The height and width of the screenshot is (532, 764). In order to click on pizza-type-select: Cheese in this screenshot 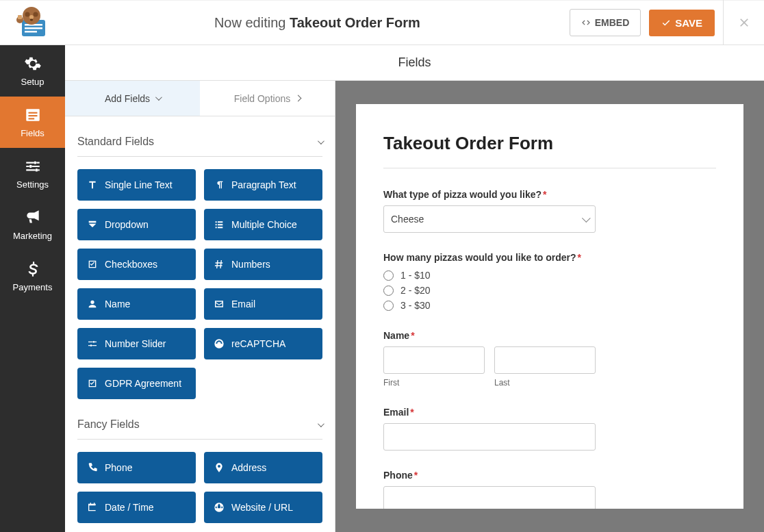, I will do `click(489, 219)`.